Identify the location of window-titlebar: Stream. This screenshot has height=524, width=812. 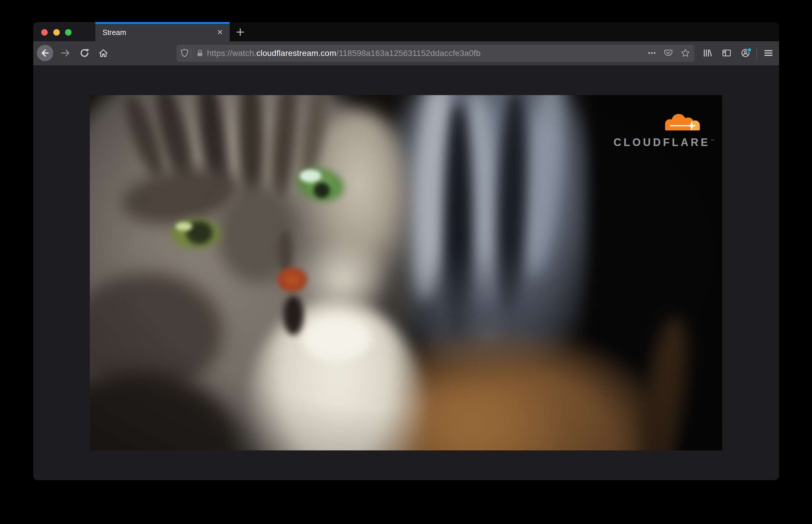
(406, 32).